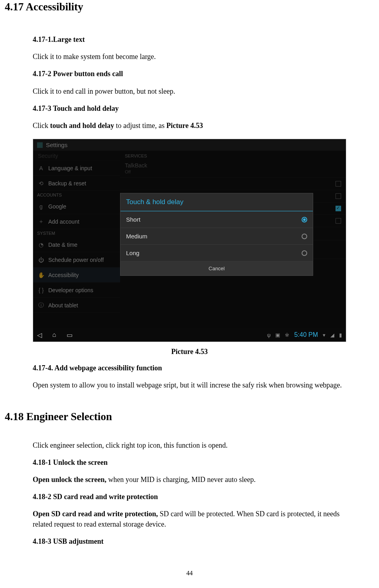  Describe the element at coordinates (57, 145) in the screenshot. I see `settings-title: Settings` at that location.